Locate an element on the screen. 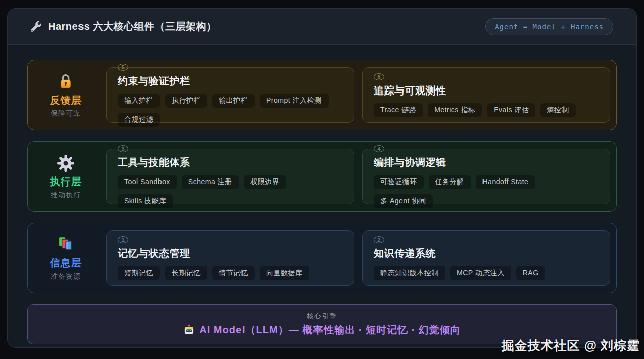 The height and width of the screenshot is (359, 644). card-number: 6 is located at coordinates (379, 77).